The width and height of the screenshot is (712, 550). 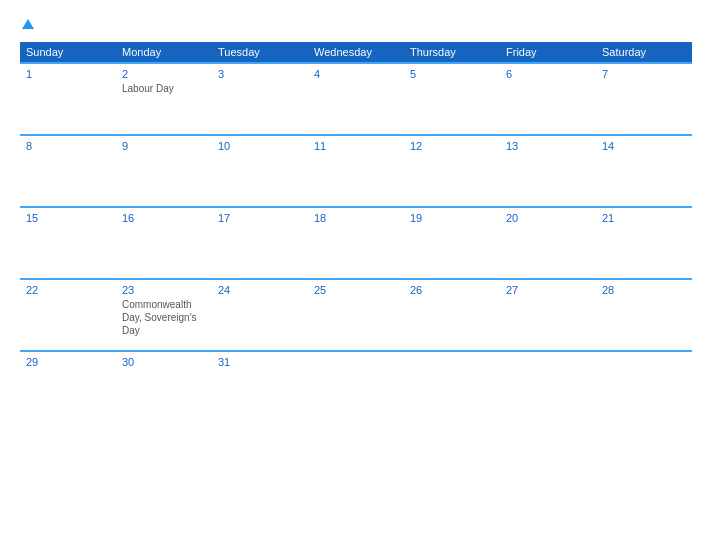 What do you see at coordinates (356, 171) in the screenshot?
I see `week-row-2: 891011121314` at bounding box center [356, 171].